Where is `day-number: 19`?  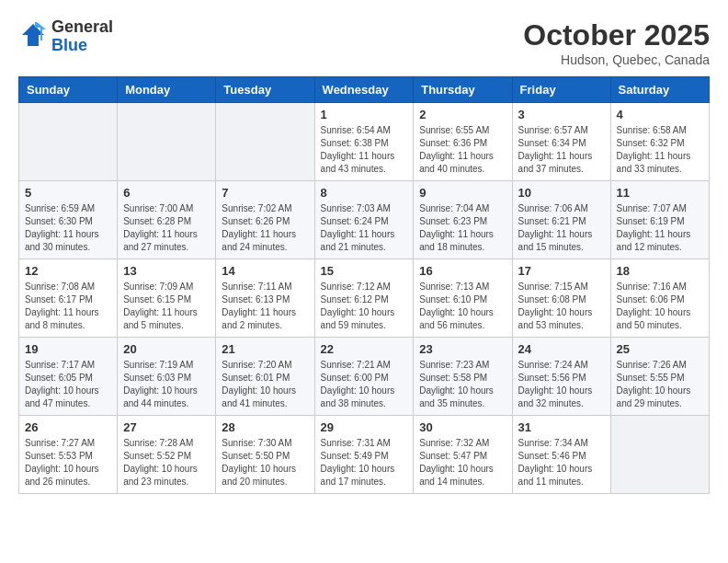
day-number: 19 is located at coordinates (68, 350).